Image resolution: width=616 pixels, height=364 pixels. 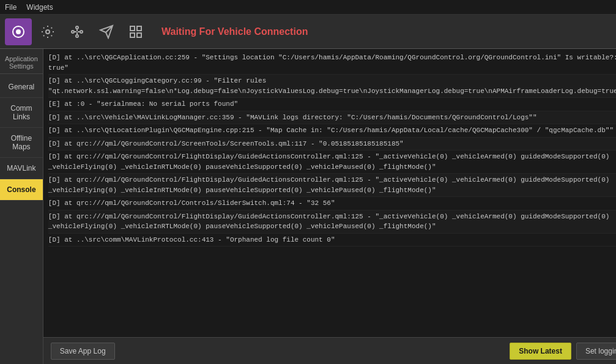 What do you see at coordinates (308, 7) in the screenshot?
I see `menu-bar: File Widgets` at bounding box center [308, 7].